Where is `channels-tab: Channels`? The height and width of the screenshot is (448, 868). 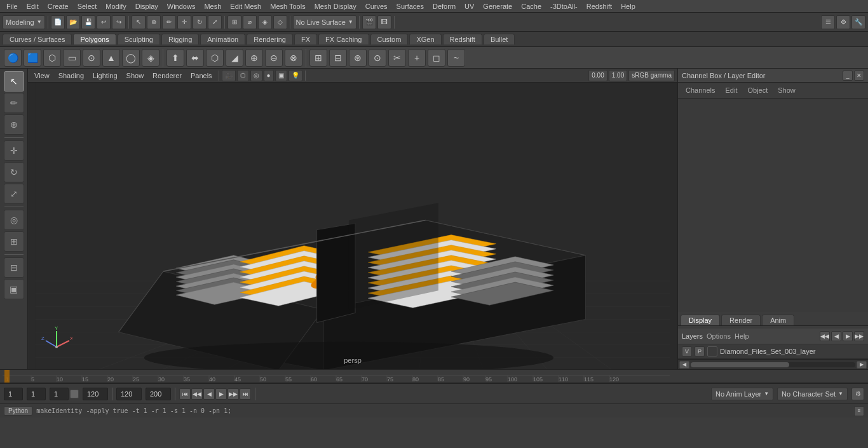
channels-tab: Channels is located at coordinates (700, 90).